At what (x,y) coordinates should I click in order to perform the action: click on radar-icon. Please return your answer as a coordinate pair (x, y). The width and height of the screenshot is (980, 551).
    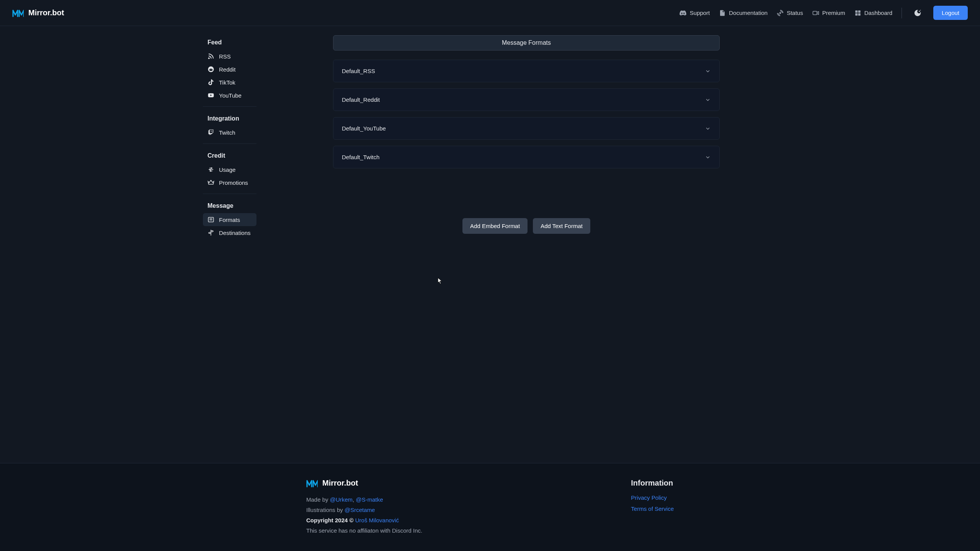
    Looking at the image, I should click on (780, 13).